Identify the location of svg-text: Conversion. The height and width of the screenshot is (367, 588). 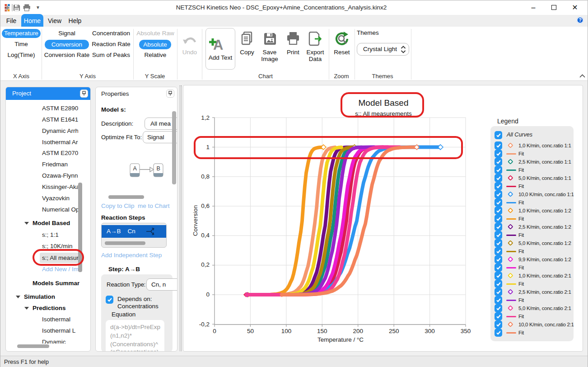
(195, 221).